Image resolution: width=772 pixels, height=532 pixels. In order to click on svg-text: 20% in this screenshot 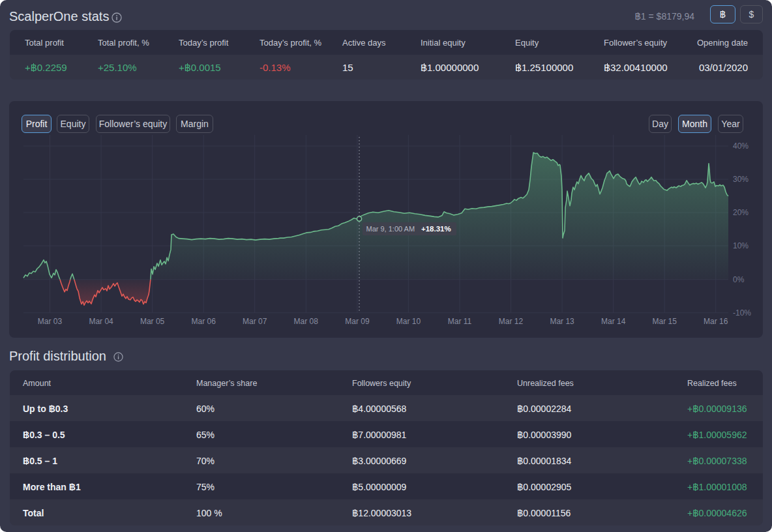, I will do `click(741, 213)`.